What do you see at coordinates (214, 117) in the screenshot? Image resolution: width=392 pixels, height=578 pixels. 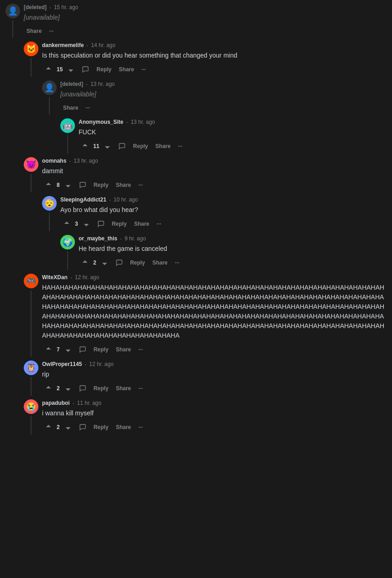 I see `nested-comments-2: 👤 [deleted] · 13 hr. ago [unavailable] S…` at bounding box center [214, 117].